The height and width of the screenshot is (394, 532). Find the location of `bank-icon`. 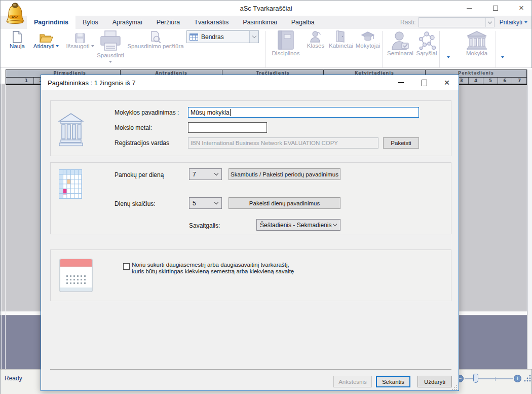

bank-icon is located at coordinates (71, 131).